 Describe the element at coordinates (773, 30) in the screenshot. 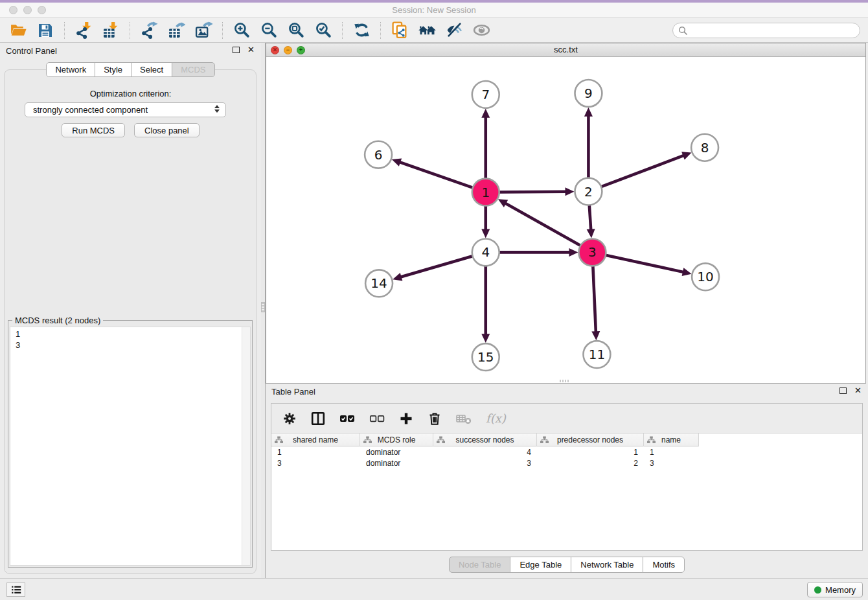

I see `search-input` at that location.